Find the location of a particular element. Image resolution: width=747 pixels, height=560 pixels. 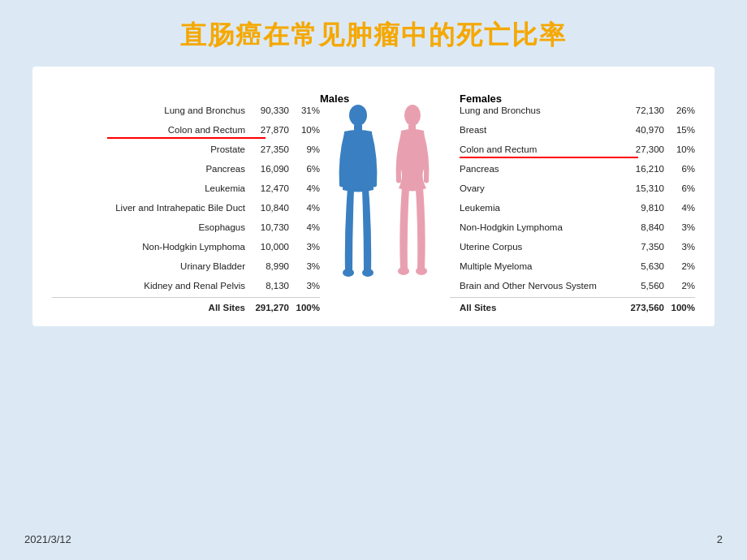

females-row-num: 27,300 is located at coordinates (648, 149).